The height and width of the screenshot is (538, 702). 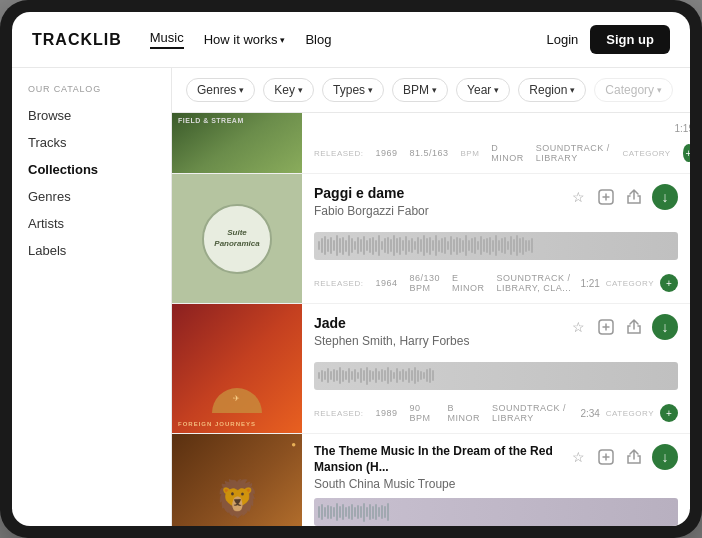 I want to click on nav-music: Music, so click(x=167, y=40).